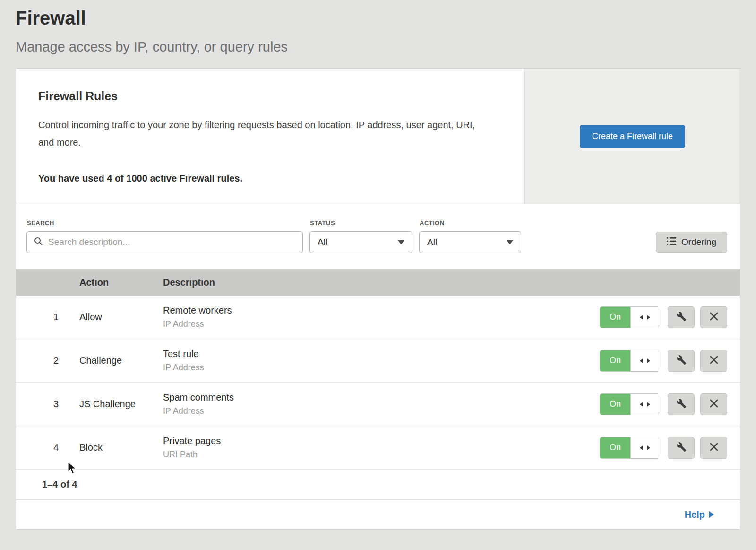 Image resolution: width=756 pixels, height=550 pixels. I want to click on rule-priority: 2, so click(37, 360).